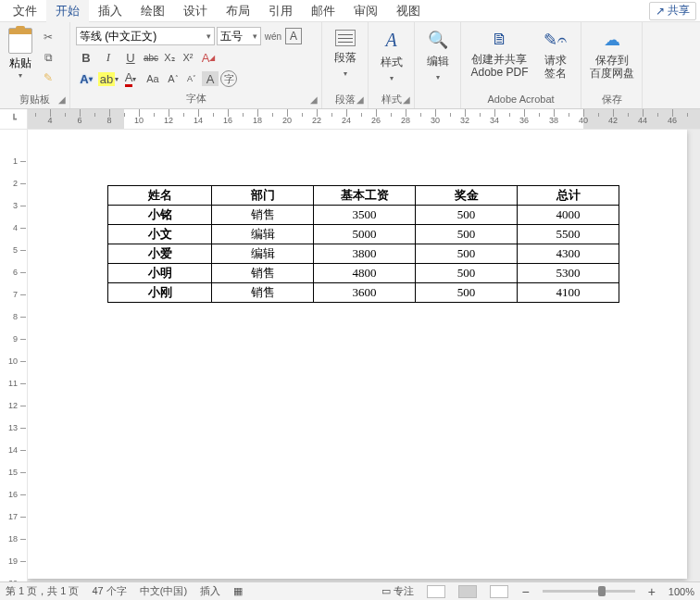 This screenshot has width=700, height=600. What do you see at coordinates (43, 591) in the screenshot?
I see `status-page: 第 1 页，共 1 页` at bounding box center [43, 591].